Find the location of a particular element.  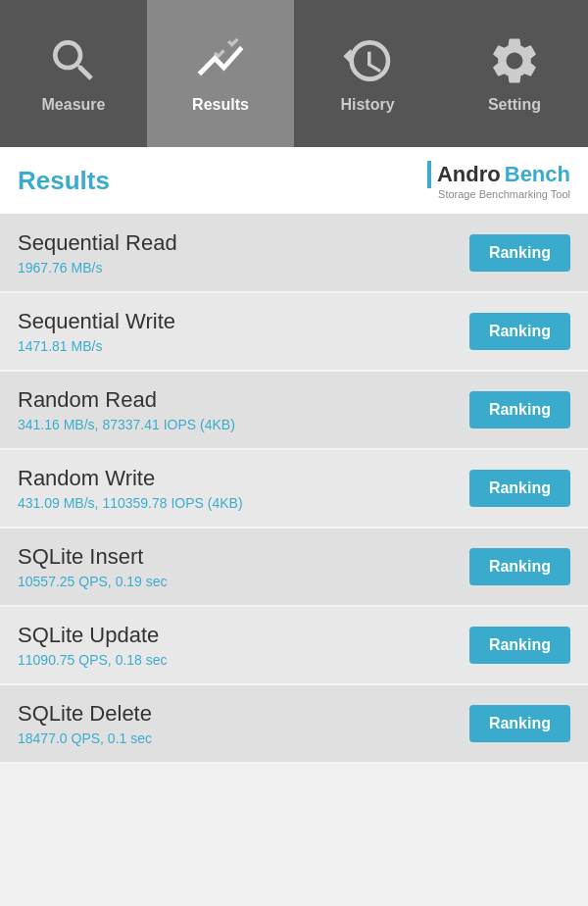

result-value: 1967.76 MB/s is located at coordinates (98, 268).